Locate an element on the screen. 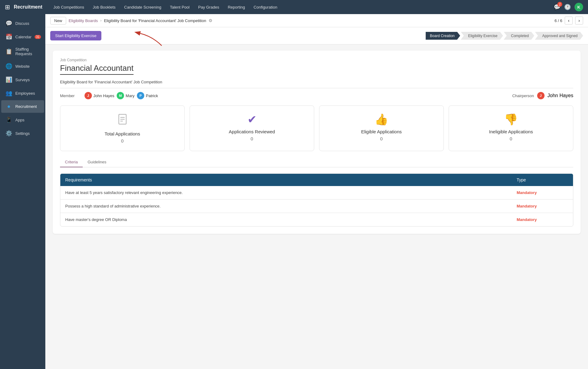 The height and width of the screenshot is (369, 588). member-name-mary: Mary is located at coordinates (130, 96).